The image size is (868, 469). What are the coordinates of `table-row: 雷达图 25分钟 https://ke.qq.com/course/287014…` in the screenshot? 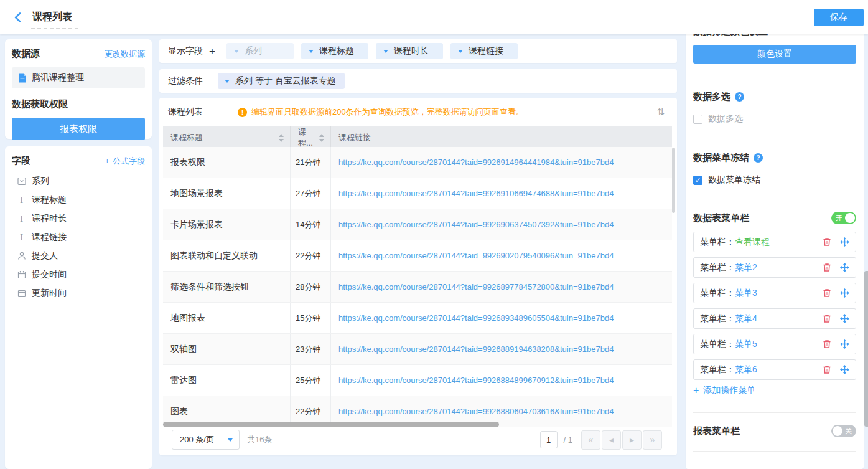 It's located at (418, 381).